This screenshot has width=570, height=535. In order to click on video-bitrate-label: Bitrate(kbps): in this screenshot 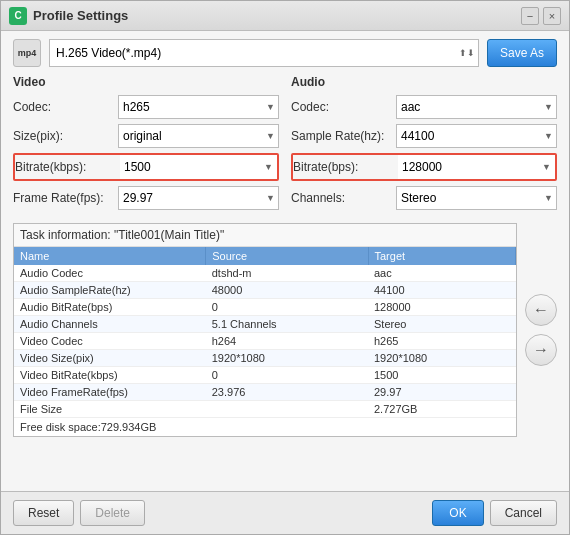, I will do `click(68, 167)`.